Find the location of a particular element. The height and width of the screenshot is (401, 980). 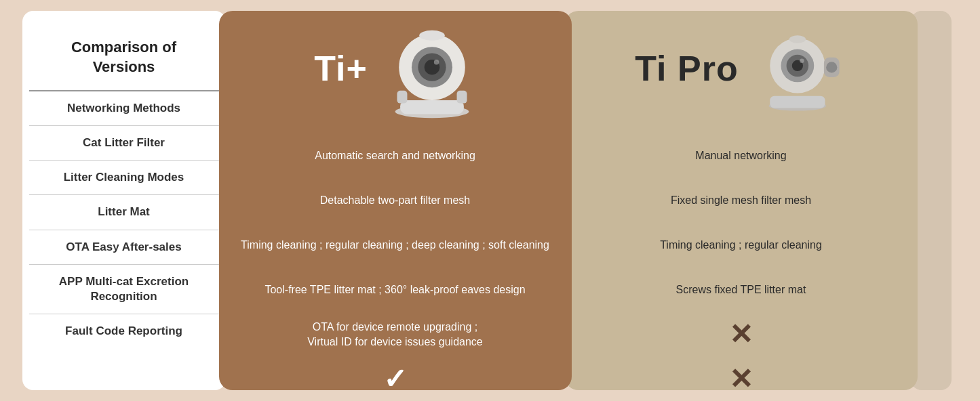

tipro-feature-multicat: ✕ is located at coordinates (741, 379).